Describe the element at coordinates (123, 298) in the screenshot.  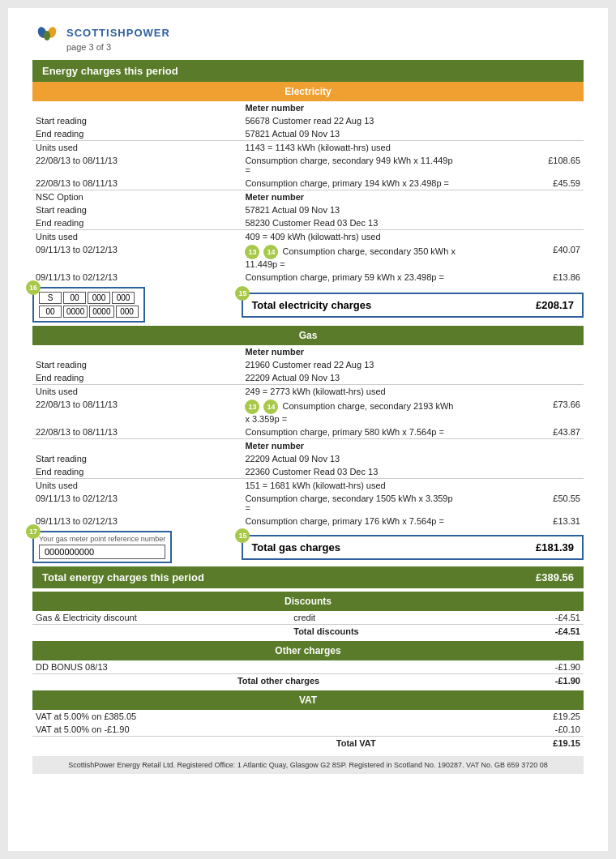
I see `meter-box-000b: 000` at that location.